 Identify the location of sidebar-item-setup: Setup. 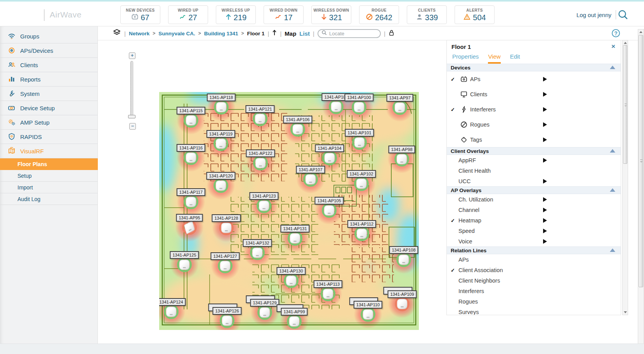
(49, 176).